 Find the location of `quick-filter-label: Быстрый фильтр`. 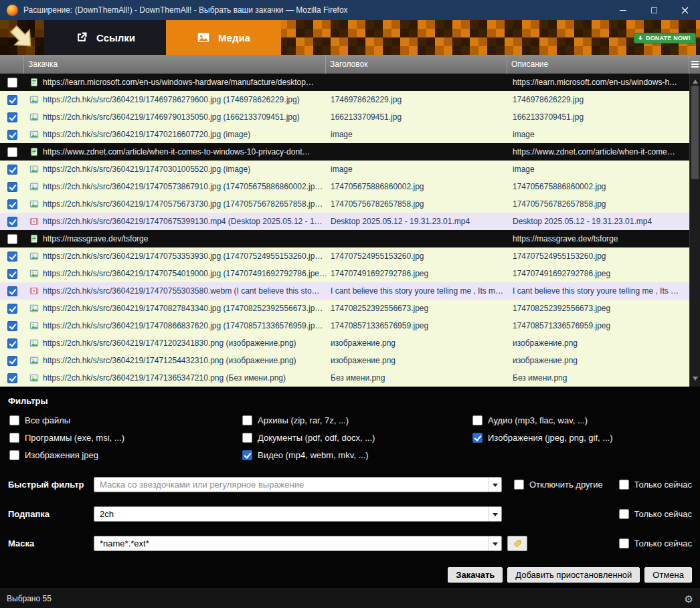

quick-filter-label: Быстрый фильтр is located at coordinates (51, 484).